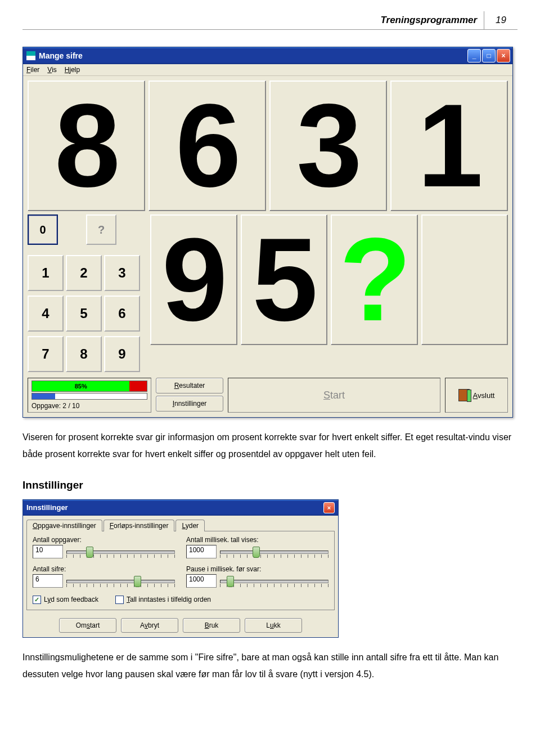 The width and height of the screenshot is (540, 756). I want to click on app-icon, so click(31, 56).